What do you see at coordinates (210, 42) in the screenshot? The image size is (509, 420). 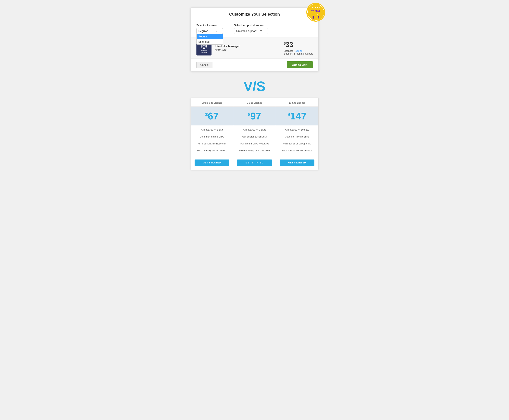 I see `license-option-extended: Extended` at bounding box center [210, 42].